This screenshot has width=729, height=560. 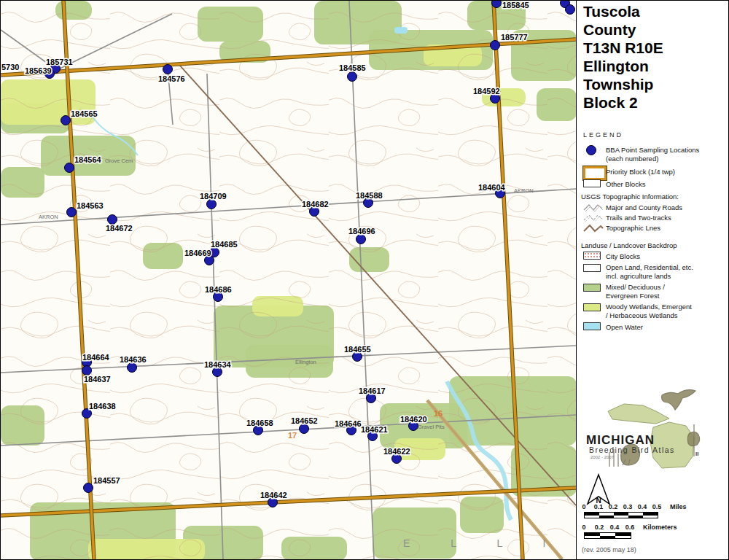 I want to click on legend-label: Other Blocks, so click(x=625, y=184).